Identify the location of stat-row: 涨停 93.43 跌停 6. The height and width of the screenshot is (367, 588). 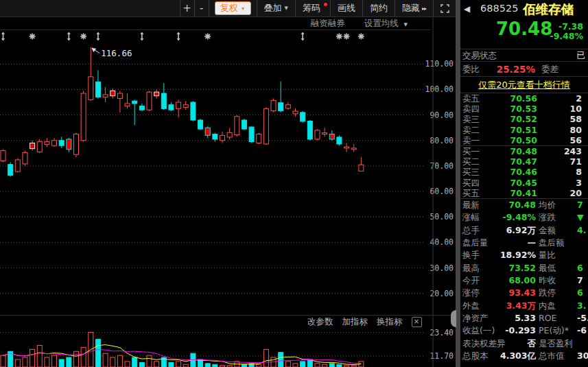
(524, 293).